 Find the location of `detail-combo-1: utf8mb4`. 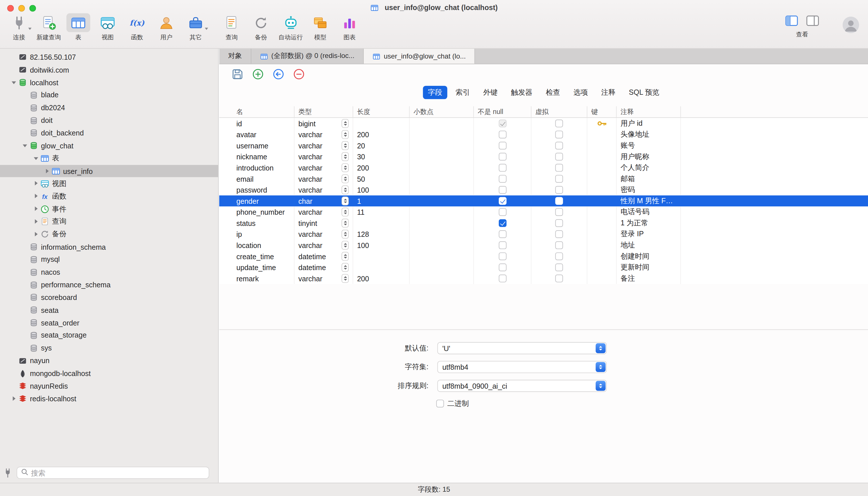

detail-combo-1: utf8mb4 is located at coordinates (522, 367).